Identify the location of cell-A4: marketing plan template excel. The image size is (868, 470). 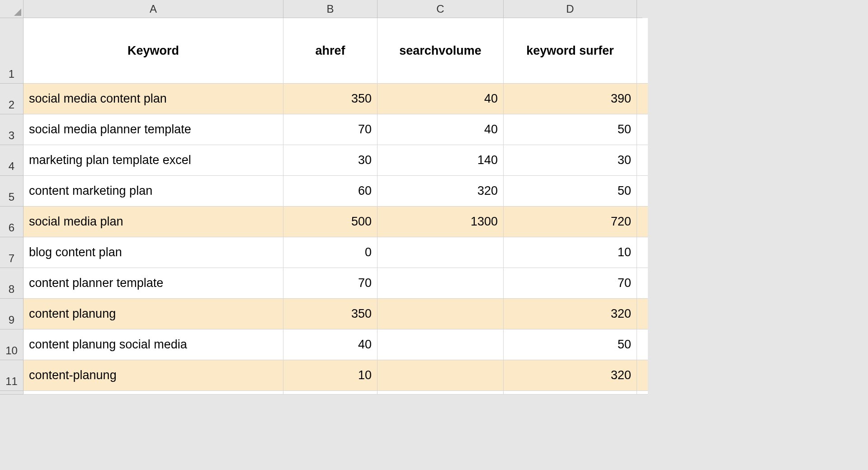
(154, 160).